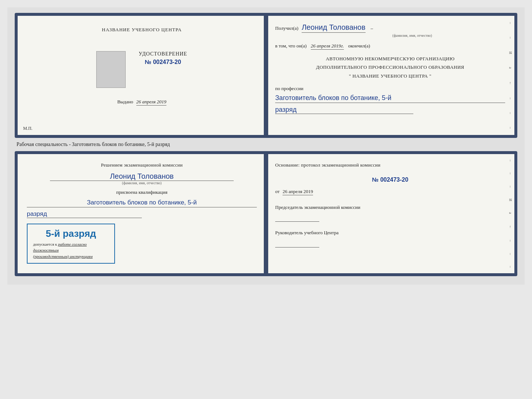  What do you see at coordinates (125, 101) in the screenshot?
I see `issued-label: Выдано` at bounding box center [125, 101].